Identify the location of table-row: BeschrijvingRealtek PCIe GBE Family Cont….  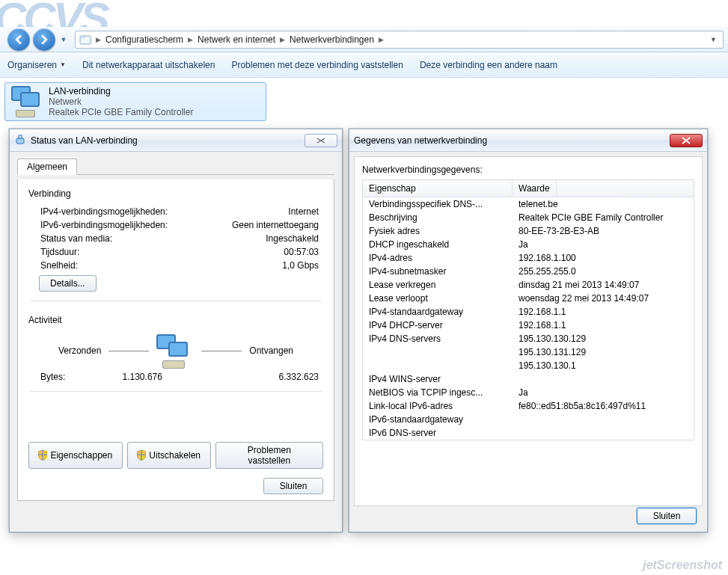
(528, 218).